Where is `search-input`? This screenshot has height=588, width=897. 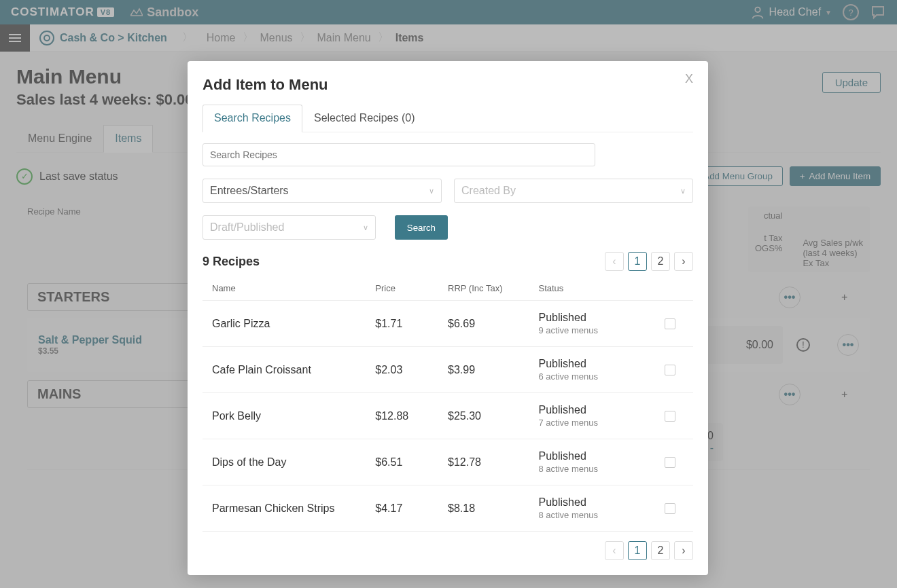 search-input is located at coordinates (399, 155).